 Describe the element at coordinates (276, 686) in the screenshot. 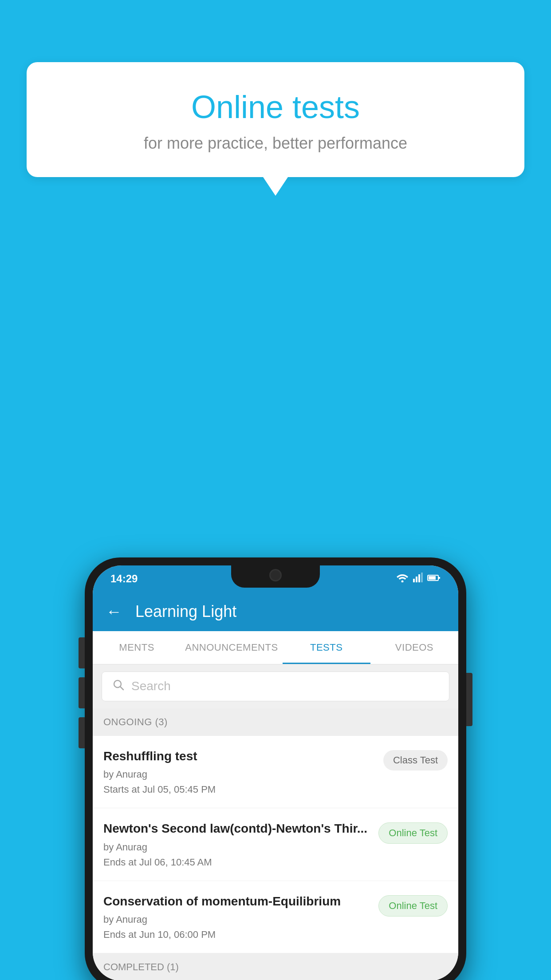

I see `search-bar: Search` at that location.